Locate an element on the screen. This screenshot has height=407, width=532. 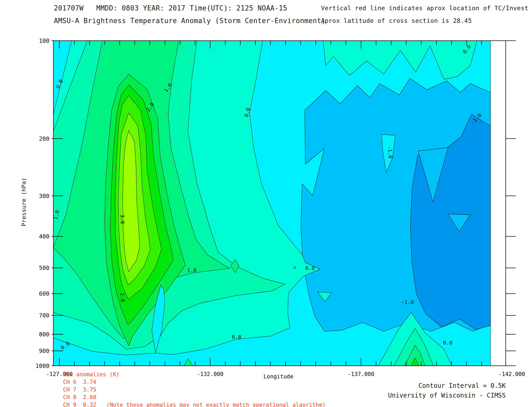
contour-label: 2.0 is located at coordinates (122, 297).